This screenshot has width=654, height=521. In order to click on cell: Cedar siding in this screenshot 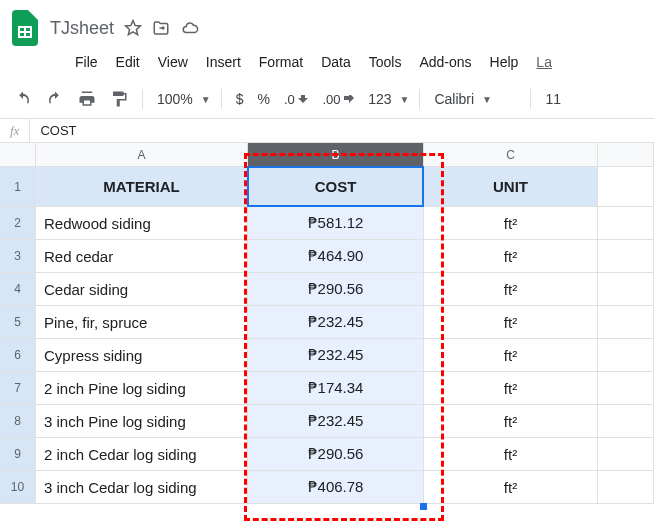, I will do `click(142, 290)`.